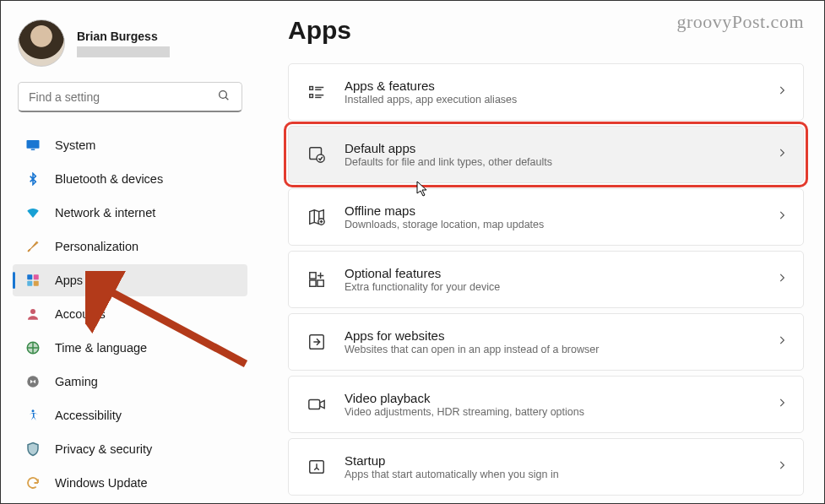 The height and width of the screenshot is (504, 825). I want to click on wifi-icon, so click(33, 213).